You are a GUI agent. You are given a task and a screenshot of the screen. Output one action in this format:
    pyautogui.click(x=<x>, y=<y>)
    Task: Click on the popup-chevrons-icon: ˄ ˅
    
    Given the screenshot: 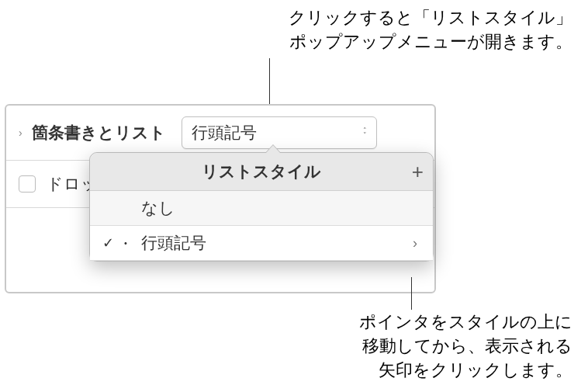 What is the action you would take?
    pyautogui.click(x=365, y=133)
    